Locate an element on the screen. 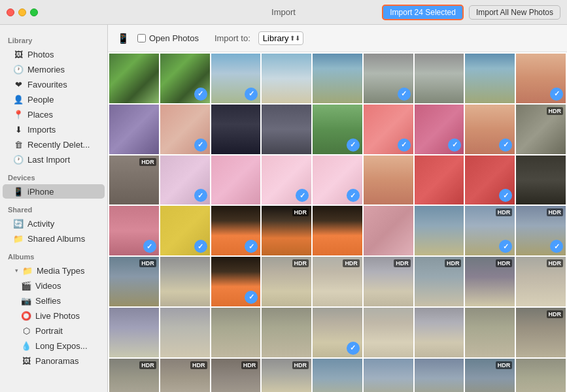 The width and height of the screenshot is (567, 392). sidebar-item-memories: 🕐 Memories is located at coordinates (54, 69).